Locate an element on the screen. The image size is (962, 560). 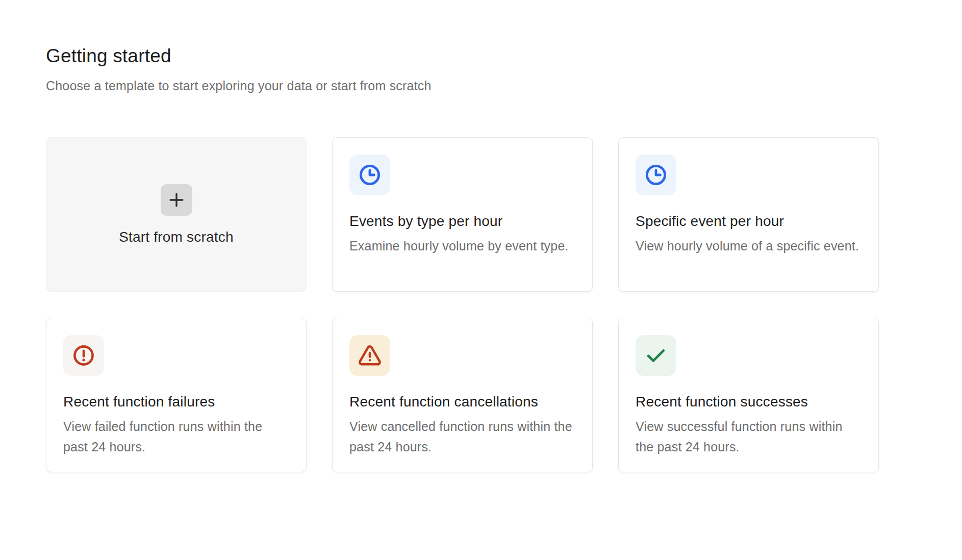
card-events-by-type-per-hour: Events by type per hour Examine hourly v… is located at coordinates (462, 214).